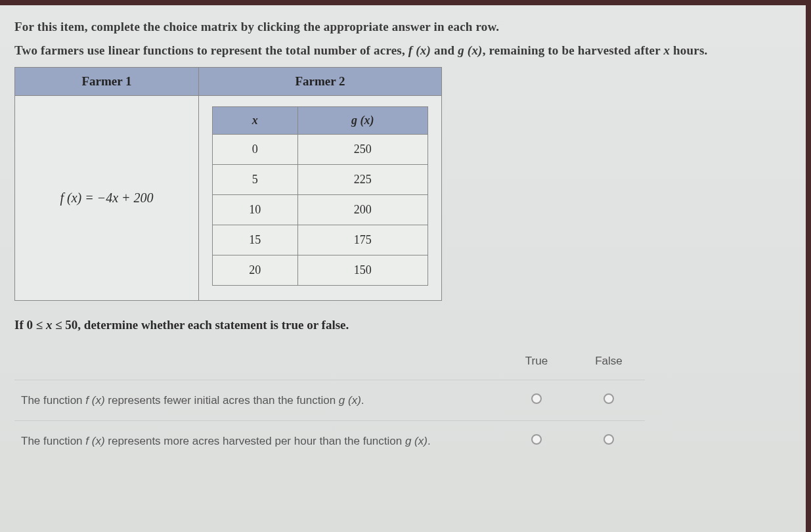  I want to click on text: If 0 ≤, so click(30, 324).